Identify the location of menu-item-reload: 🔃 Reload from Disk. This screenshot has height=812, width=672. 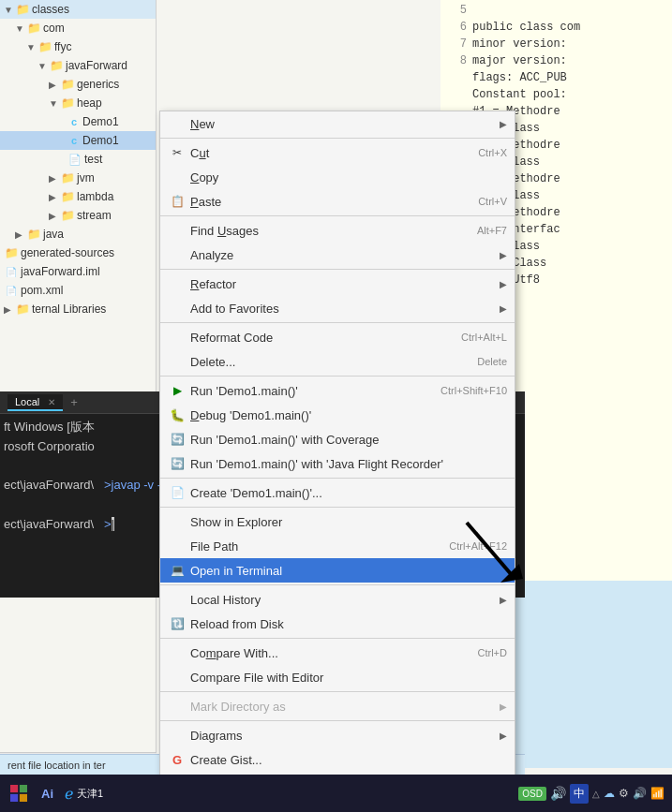
(337, 624).